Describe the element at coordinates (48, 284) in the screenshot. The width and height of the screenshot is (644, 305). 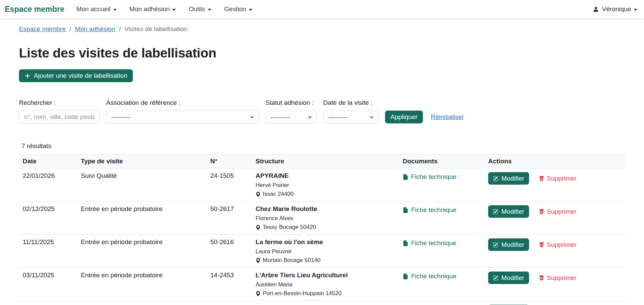
I see `date-cell: 03/11/2025` at that location.